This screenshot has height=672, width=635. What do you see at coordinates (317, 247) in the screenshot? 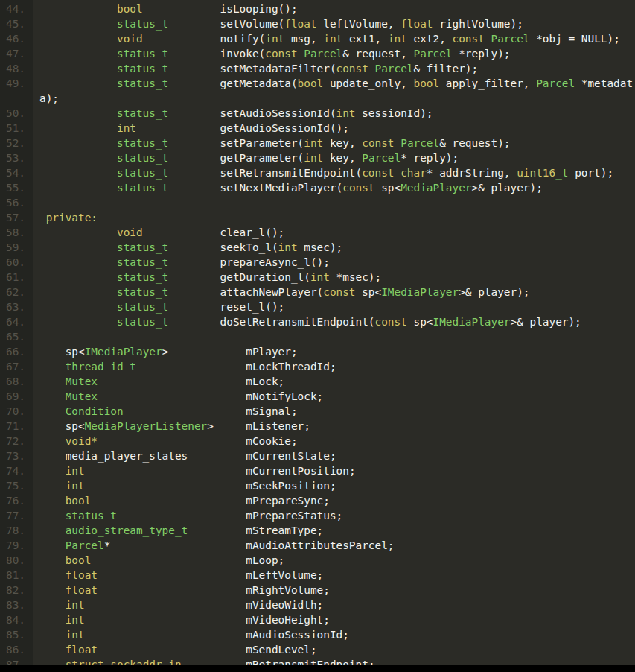
I see `code-line: 59. status_t seekTo_l(int msec);` at bounding box center [317, 247].